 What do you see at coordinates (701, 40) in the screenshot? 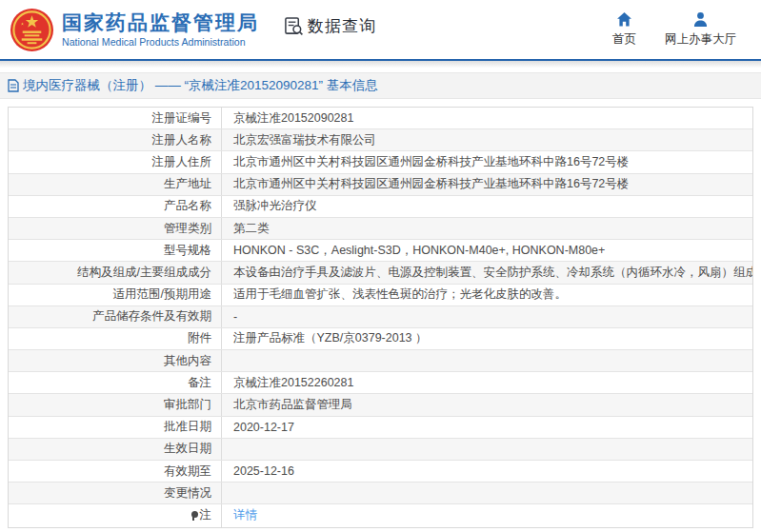
I see `nav-item-label: 网上办事大厅` at bounding box center [701, 40].